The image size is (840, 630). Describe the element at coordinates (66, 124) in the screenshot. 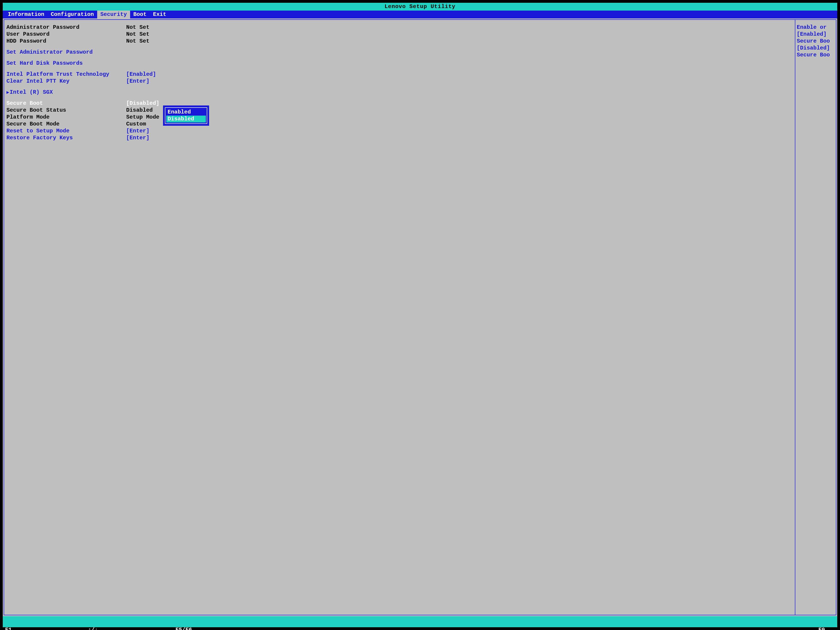

I see `label-secure-boot-mode: Secure Boot Mode` at that location.